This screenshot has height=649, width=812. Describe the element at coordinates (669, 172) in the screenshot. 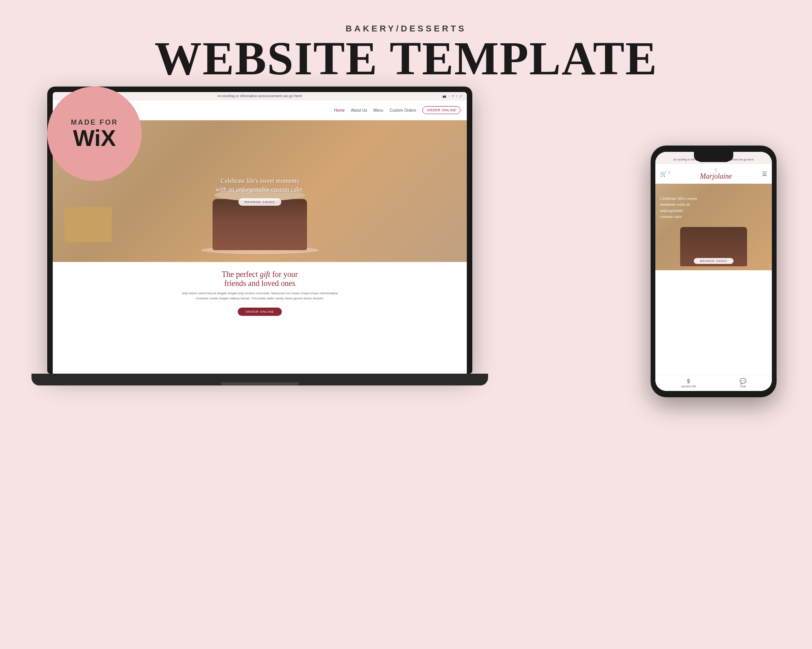

I see `cart-badge: 2` at that location.